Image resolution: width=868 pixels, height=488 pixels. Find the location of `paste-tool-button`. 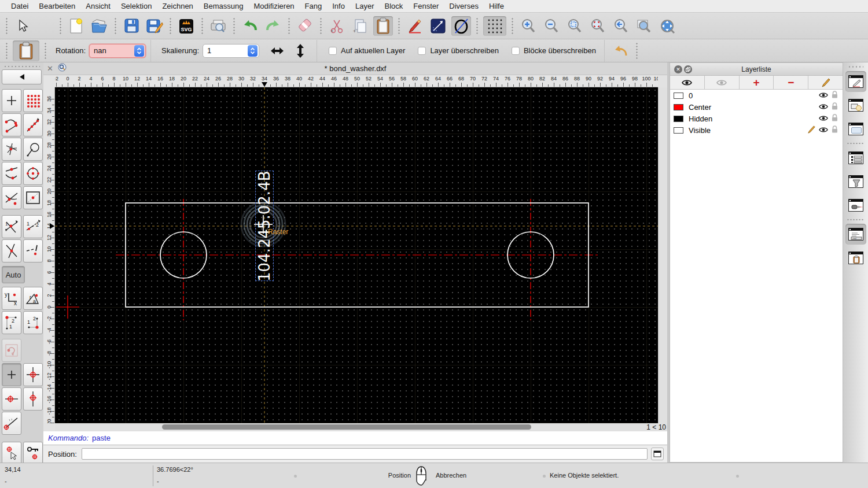

paste-tool-button is located at coordinates (26, 51).